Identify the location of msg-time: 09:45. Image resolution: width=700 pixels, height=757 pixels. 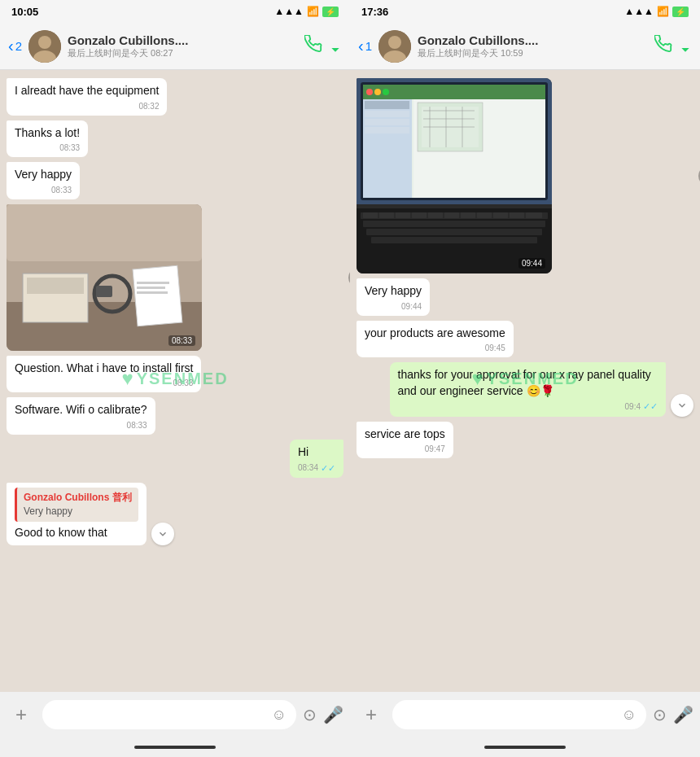
(495, 348).